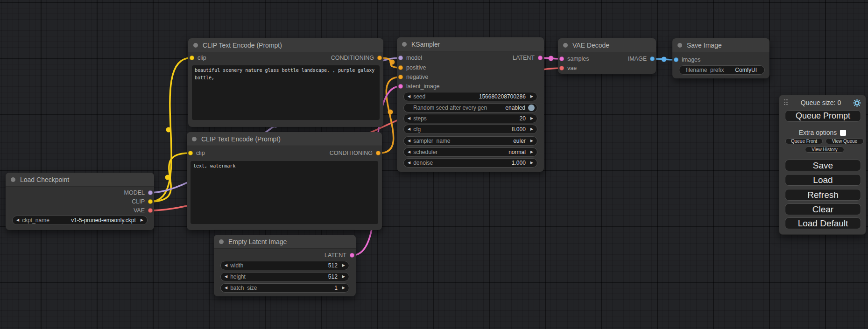 This screenshot has height=329, width=868. What do you see at coordinates (804, 141) in the screenshot?
I see `queue-front-button: Queue Front` at bounding box center [804, 141].